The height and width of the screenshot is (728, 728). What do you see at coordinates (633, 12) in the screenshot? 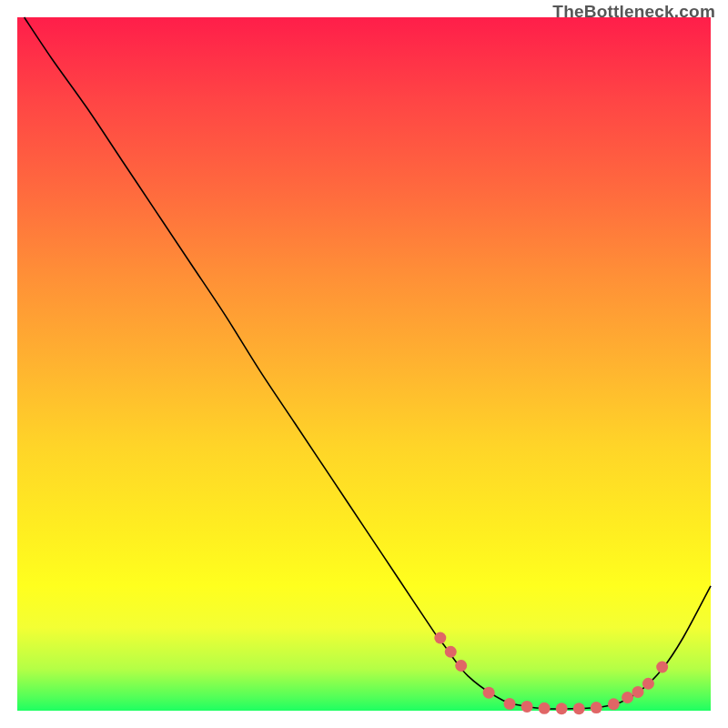
I see `watermark-text: TheBottleneck.com` at bounding box center [633, 12].